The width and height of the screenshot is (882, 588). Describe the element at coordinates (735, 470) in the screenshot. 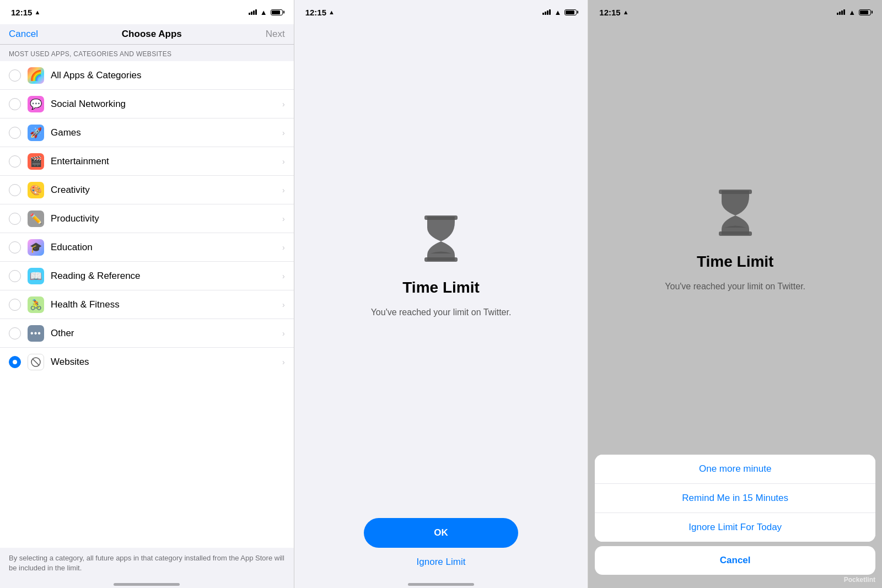

I see `action-one-more-minute: One more minute` at that location.